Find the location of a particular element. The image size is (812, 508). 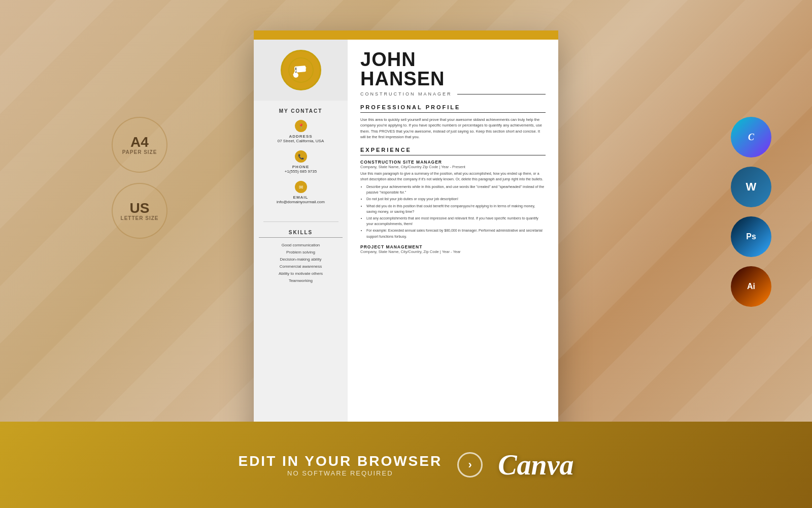

address-item: 📍 ADDRESS 07 Street, California, USA is located at coordinates (300, 132).